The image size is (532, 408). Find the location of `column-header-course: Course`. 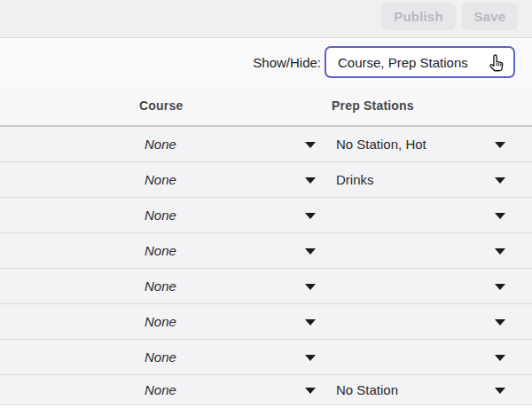

column-header-course: Course is located at coordinates (161, 106).